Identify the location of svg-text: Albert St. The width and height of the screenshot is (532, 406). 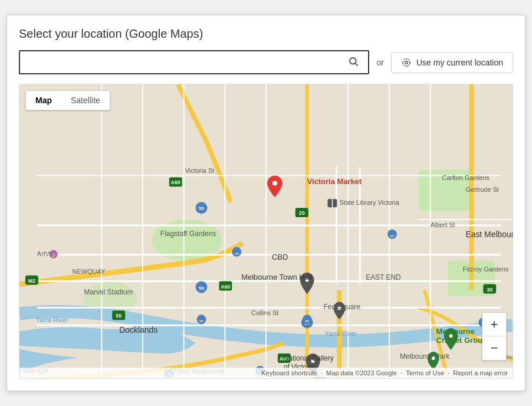
(443, 225).